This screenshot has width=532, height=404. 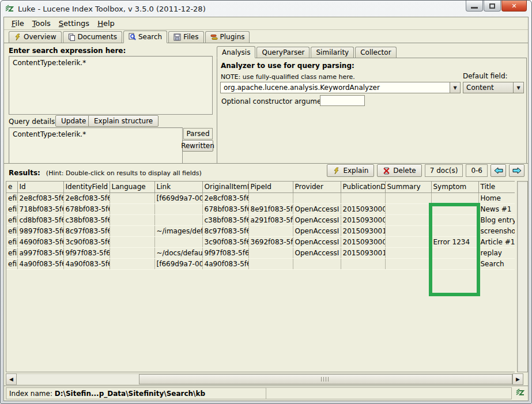 What do you see at coordinates (40, 242) in the screenshot?
I see `table-cell: 4690f083-5f6` at bounding box center [40, 242].